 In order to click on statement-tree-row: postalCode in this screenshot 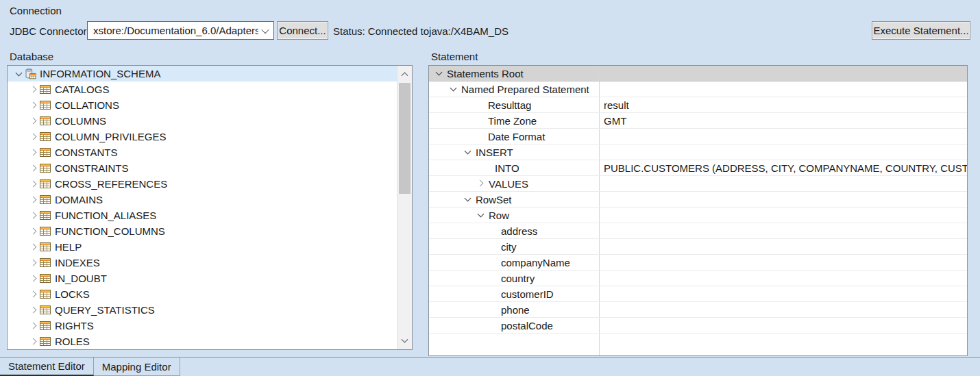, I will do `click(698, 326)`.